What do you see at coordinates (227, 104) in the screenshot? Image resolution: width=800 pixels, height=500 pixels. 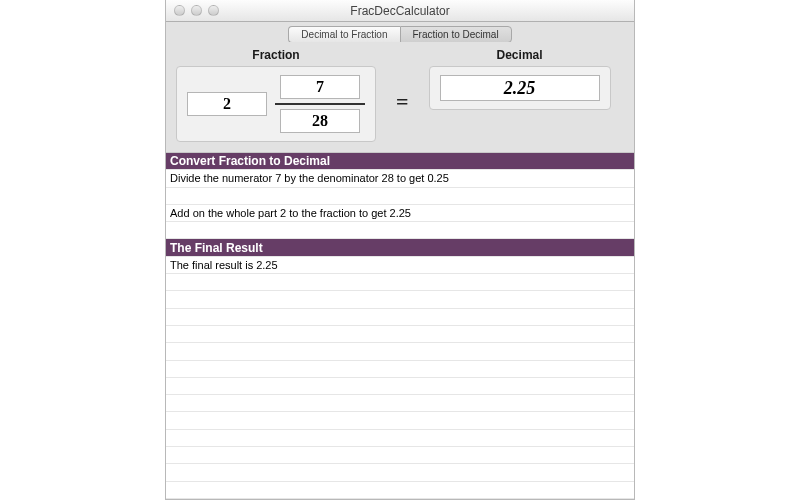 I see `whole-input: 2` at bounding box center [227, 104].